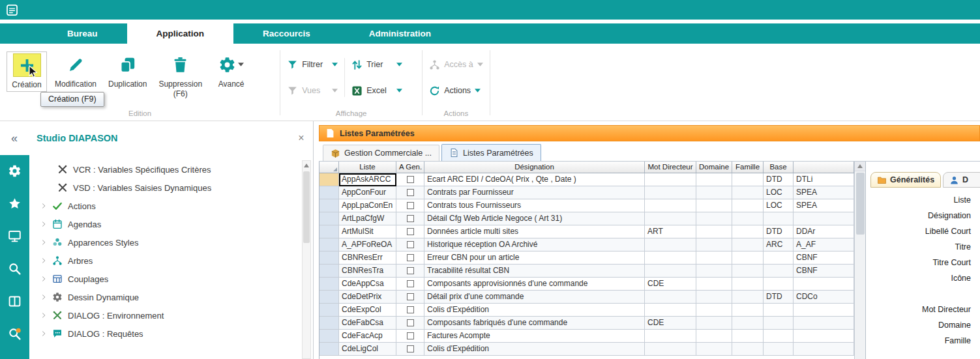 The width and height of the screenshot is (980, 359). What do you see at coordinates (587, 297) in the screenshot?
I see `table-row: CdeDetPrixDétail prix d'une commandeDTDC…` at bounding box center [587, 297].